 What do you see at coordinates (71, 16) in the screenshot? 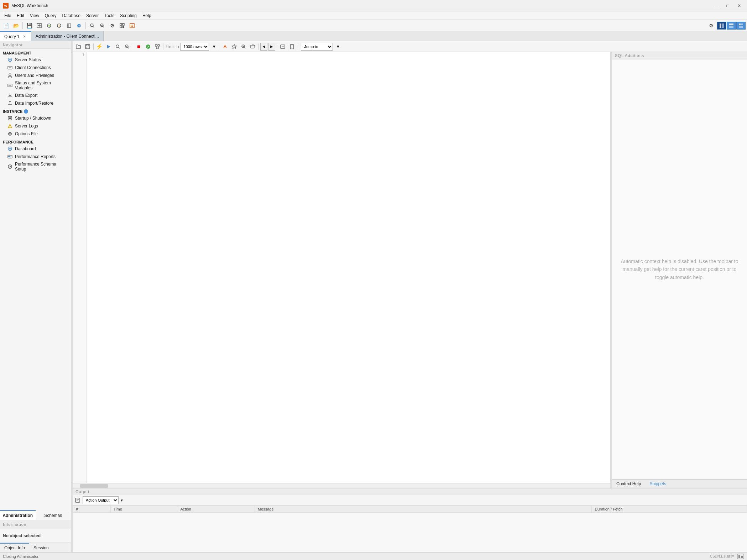
I see `menu-database: Database` at bounding box center [71, 16].